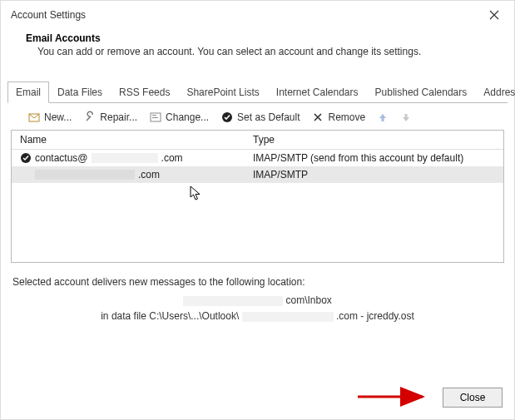  What do you see at coordinates (26, 158) in the screenshot?
I see `default-check-icon` at bounding box center [26, 158].